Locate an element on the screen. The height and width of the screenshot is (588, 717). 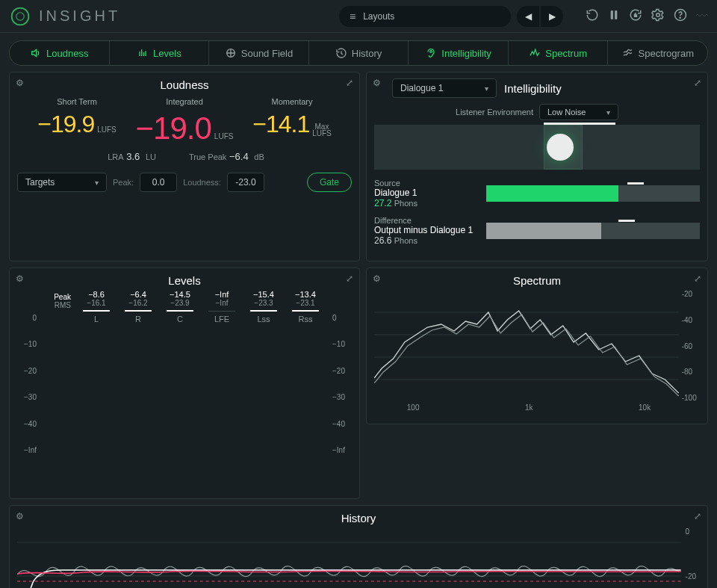
tab-levels: Levels is located at coordinates (160, 53).